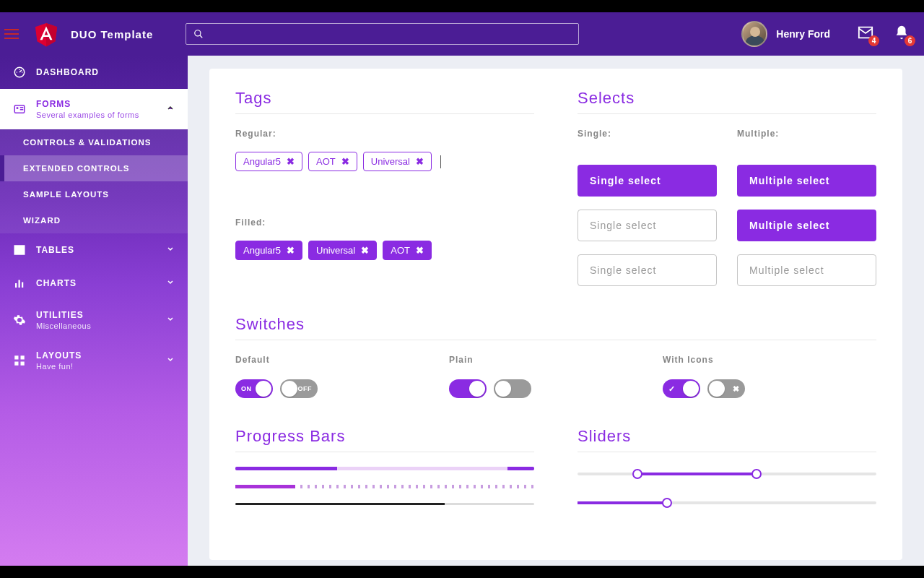 Image resolution: width=924 pixels, height=578 pixels. Describe the element at coordinates (390, 35) in the screenshot. I see `search-input` at that location.